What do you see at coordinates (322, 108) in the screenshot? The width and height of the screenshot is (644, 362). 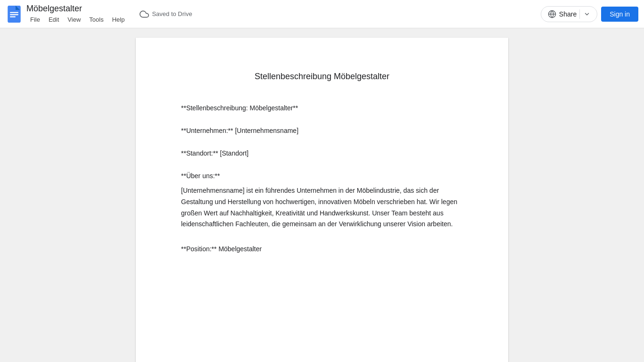 I see `section-stellenbeschreibung: **Stellenbeschreibung: Möbelgestalter**` at bounding box center [322, 108].